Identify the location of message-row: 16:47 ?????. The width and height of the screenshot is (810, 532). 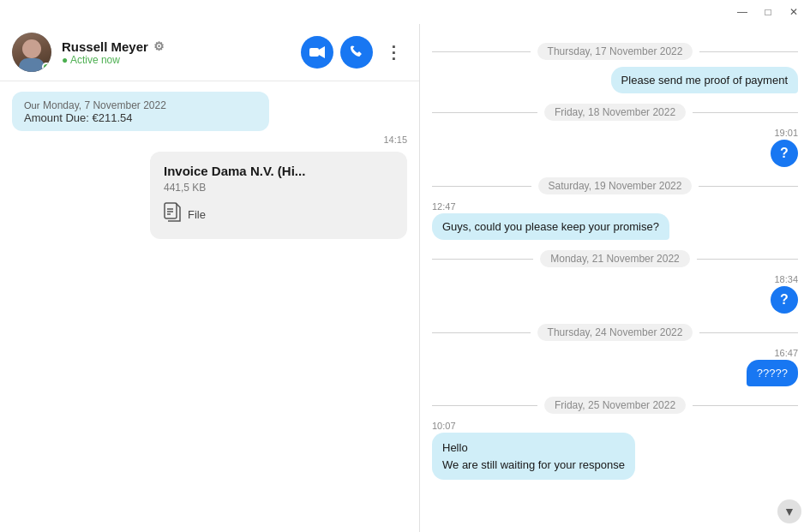
(615, 367).